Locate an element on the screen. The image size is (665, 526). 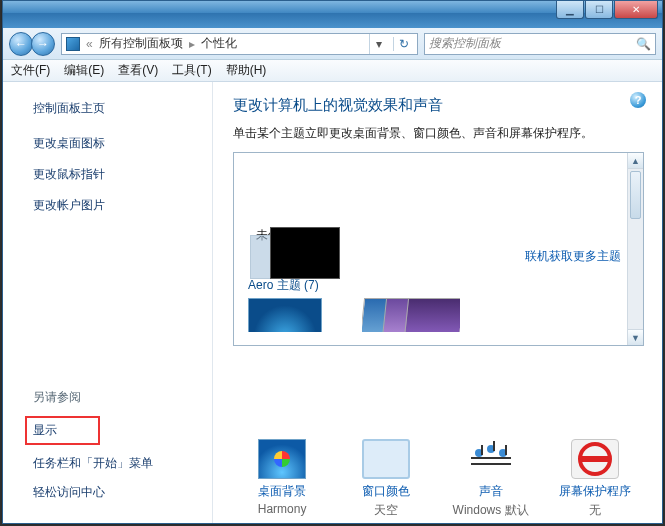
address-dropdown-button: ▾ is located at coordinates (378, 44).